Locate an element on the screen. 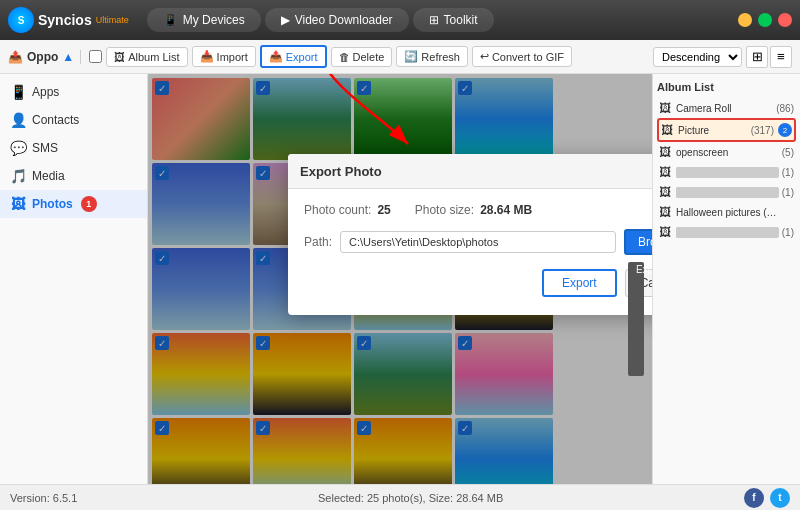  view-toggle: ⊞ ≡ is located at coordinates (769, 57).